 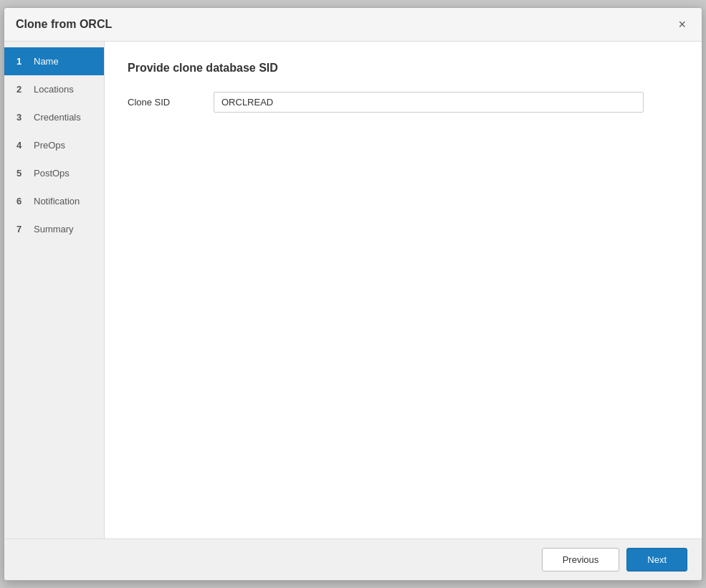 What do you see at coordinates (22, 174) in the screenshot?
I see `step-num-5: 5` at bounding box center [22, 174].